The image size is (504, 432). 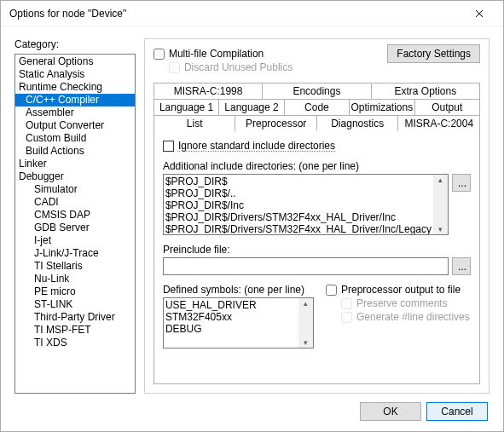 What do you see at coordinates (159, 55) in the screenshot?
I see `multi-file-checkbox` at bounding box center [159, 55].